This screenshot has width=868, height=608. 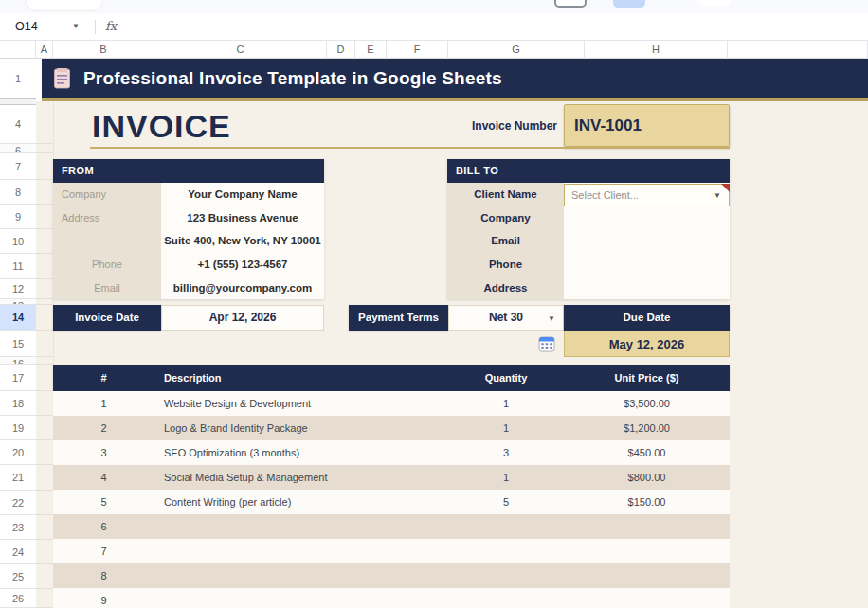 What do you see at coordinates (243, 195) in the screenshot?
I see `from-field-value: Your Company Name` at bounding box center [243, 195].